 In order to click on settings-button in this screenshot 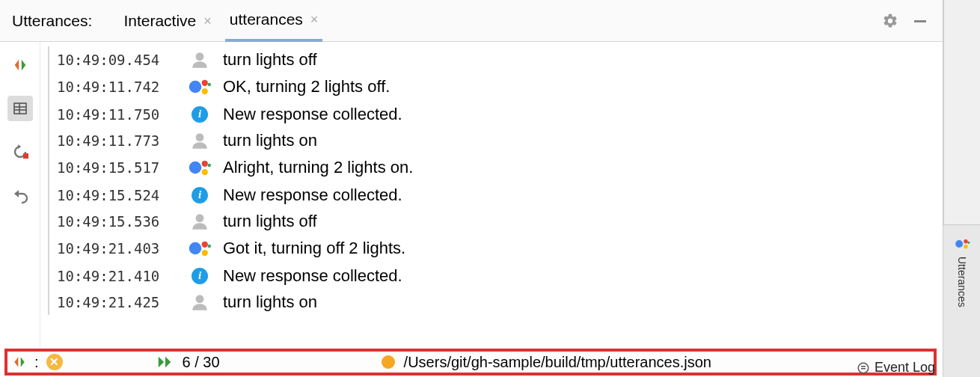, I will do `click(890, 21)`.